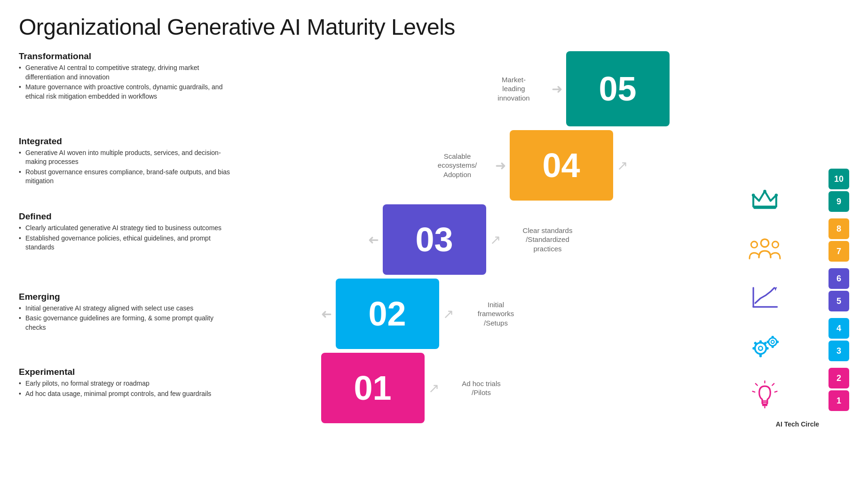  Describe the element at coordinates (839, 351) in the screenshot. I see `badge-3: 3` at that location.